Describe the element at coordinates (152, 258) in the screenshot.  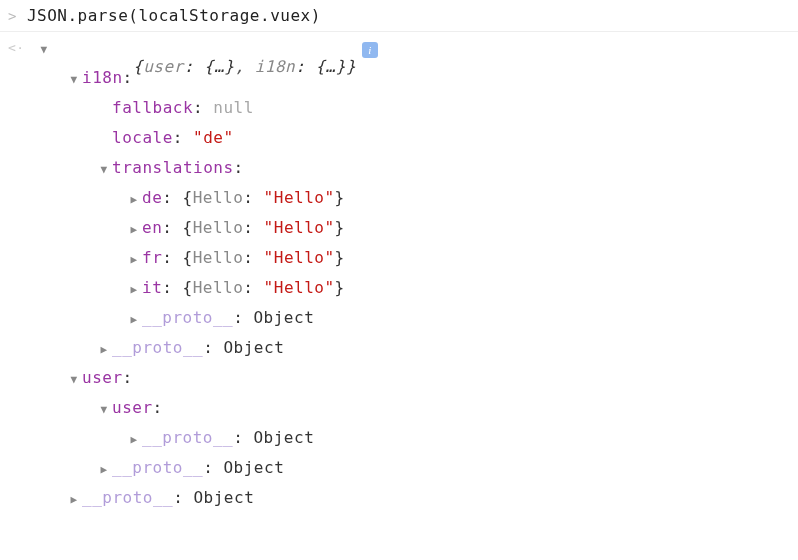
I see `object-key: fr` at that location.